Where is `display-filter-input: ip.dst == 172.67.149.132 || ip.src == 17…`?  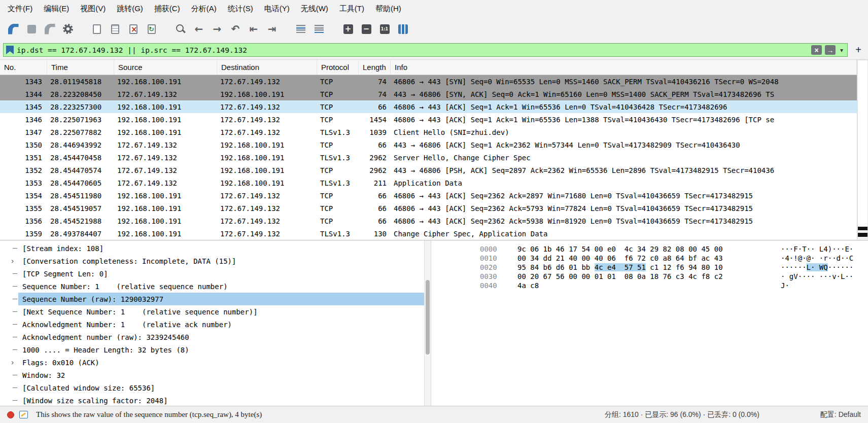
display-filter-input: ip.dst == 172.67.149.132 || ip.src == 17… is located at coordinates (425, 50).